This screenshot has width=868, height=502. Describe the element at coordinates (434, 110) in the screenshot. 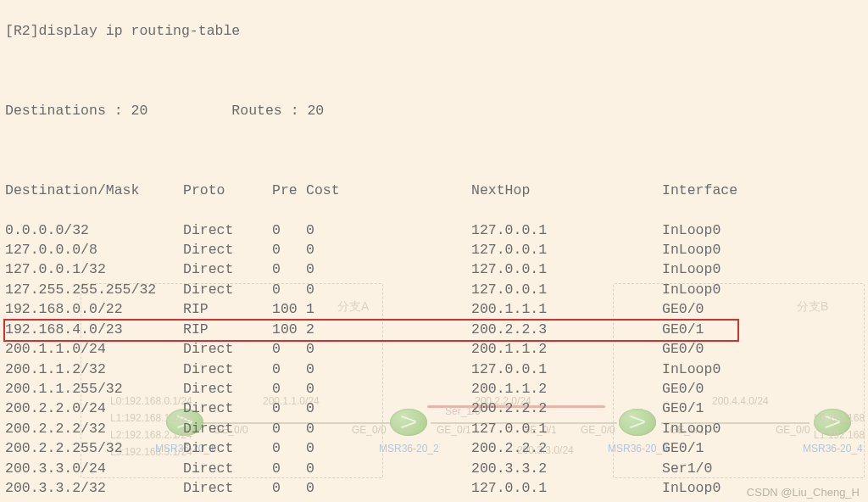

I see `summary-line: Destinations : 20 Routes : 20` at that location.